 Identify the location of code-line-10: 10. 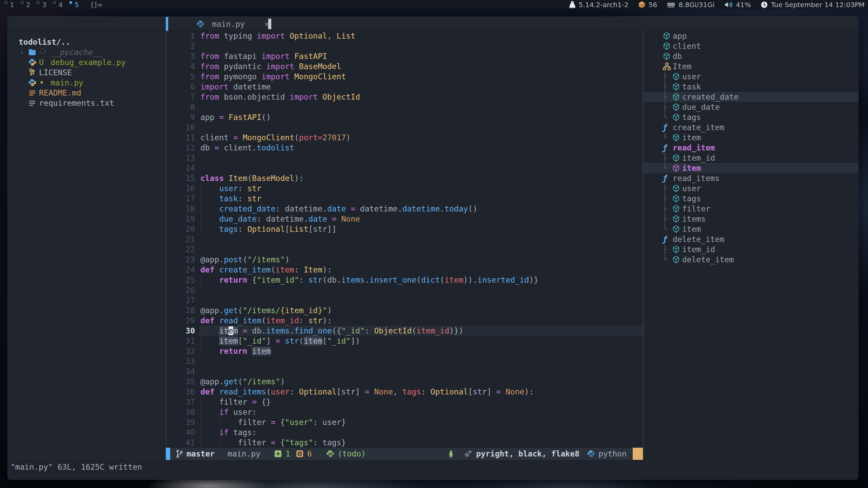
(405, 127).